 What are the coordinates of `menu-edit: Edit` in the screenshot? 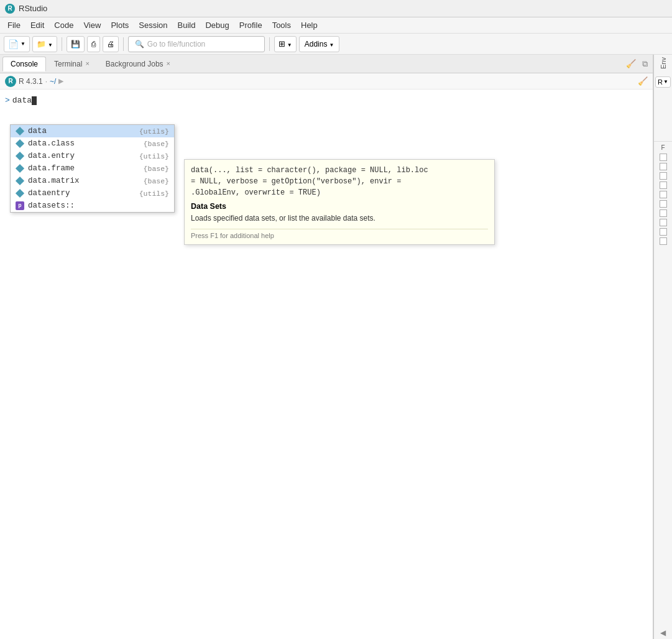 It's located at (37, 25).